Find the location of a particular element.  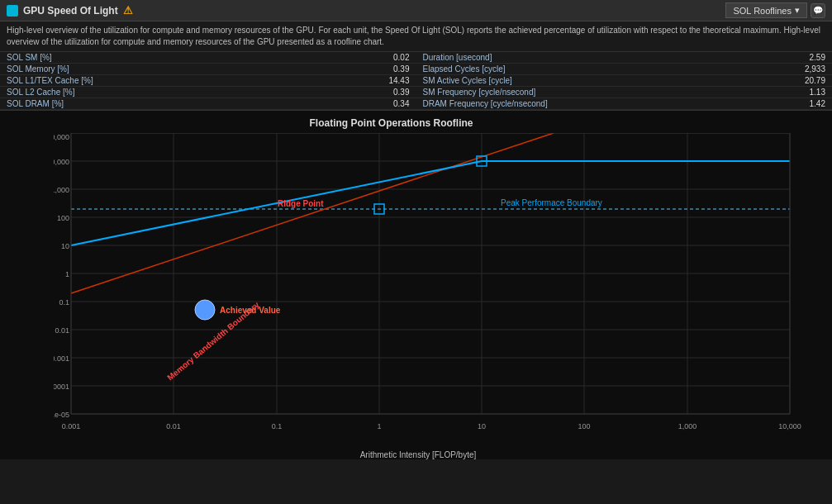

metric-value: 2,933 is located at coordinates (815, 69).